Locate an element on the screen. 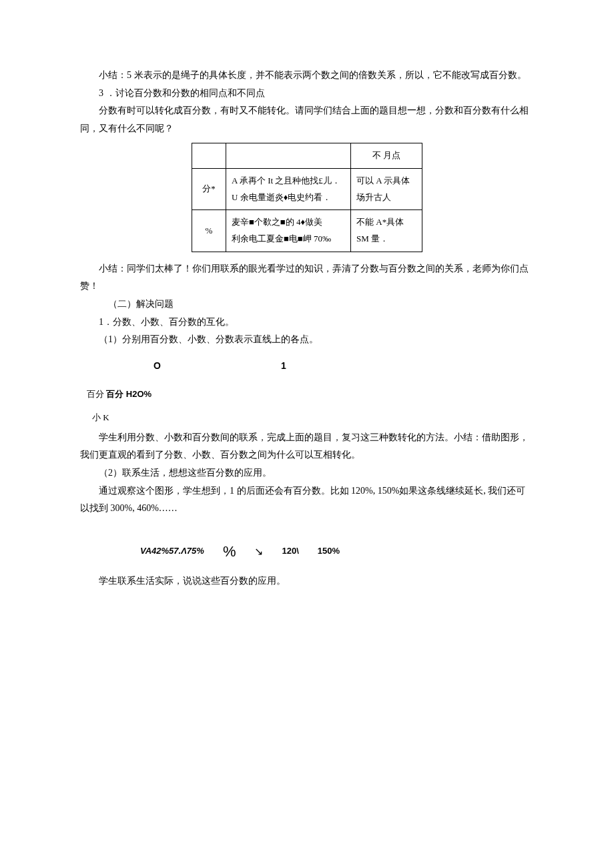 The image size is (614, 868). table-row: 分* A 承再个 It 之且种他找£儿．U 余电量逝炎♦电史约看． 可以 A 示… is located at coordinates (307, 189).